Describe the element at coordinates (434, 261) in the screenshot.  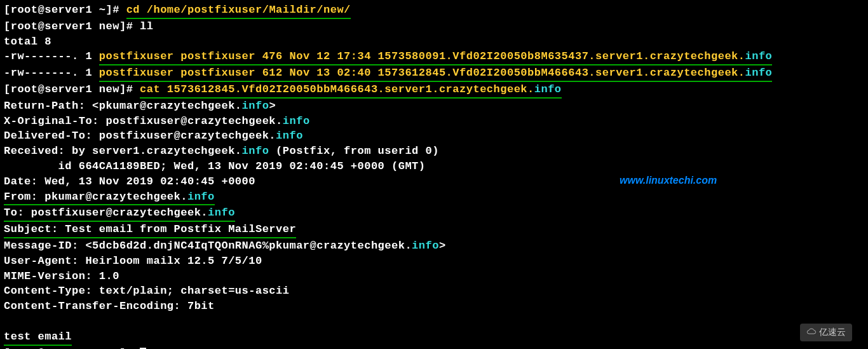
I see `terminal-line: User-Agent: Heirloom mailx 12.5 7/5/10` at that location.